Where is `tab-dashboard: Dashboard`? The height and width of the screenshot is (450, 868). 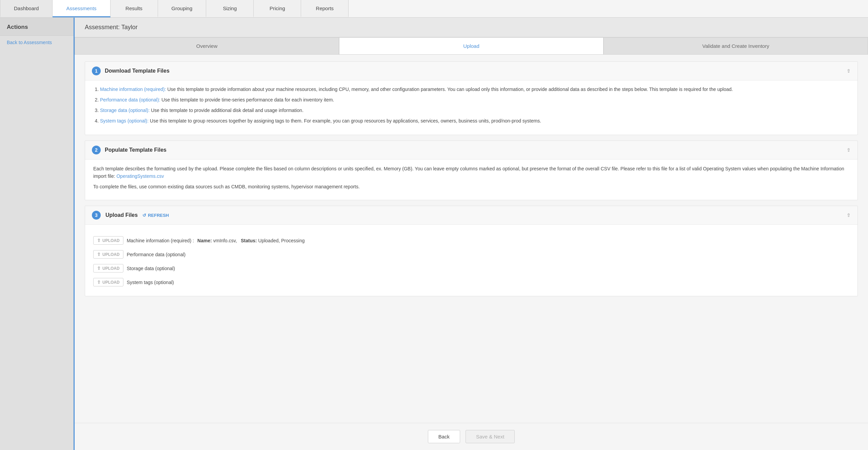 tab-dashboard: Dashboard is located at coordinates (26, 9).